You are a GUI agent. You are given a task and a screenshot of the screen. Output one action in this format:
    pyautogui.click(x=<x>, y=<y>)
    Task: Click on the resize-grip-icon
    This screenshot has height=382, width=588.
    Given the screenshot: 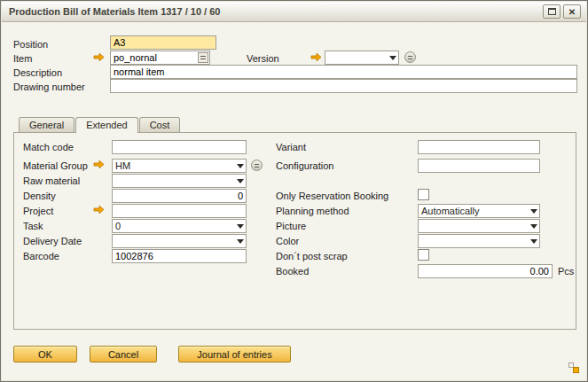 What is the action you would take?
    pyautogui.click(x=574, y=368)
    